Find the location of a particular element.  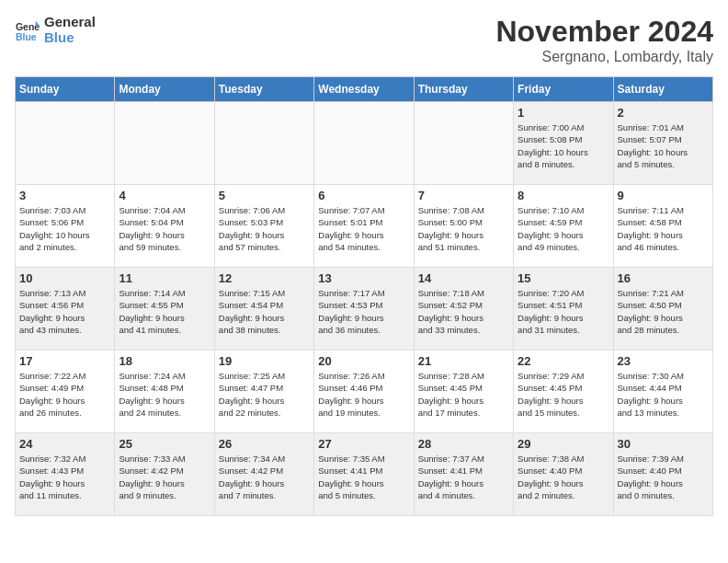

weekday-header-thursday: Thursday is located at coordinates (463, 90).